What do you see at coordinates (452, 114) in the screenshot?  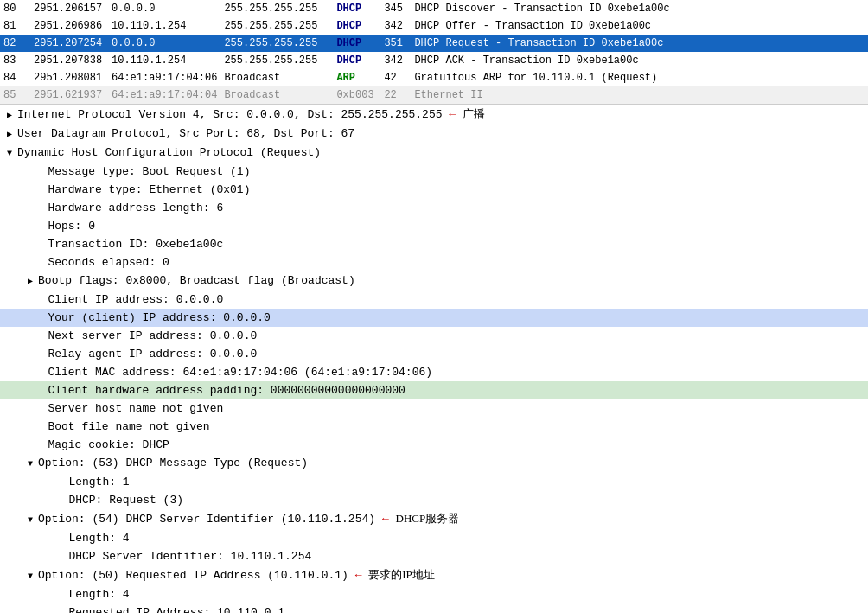 I see `broadcast-arrow: ←` at bounding box center [452, 114].